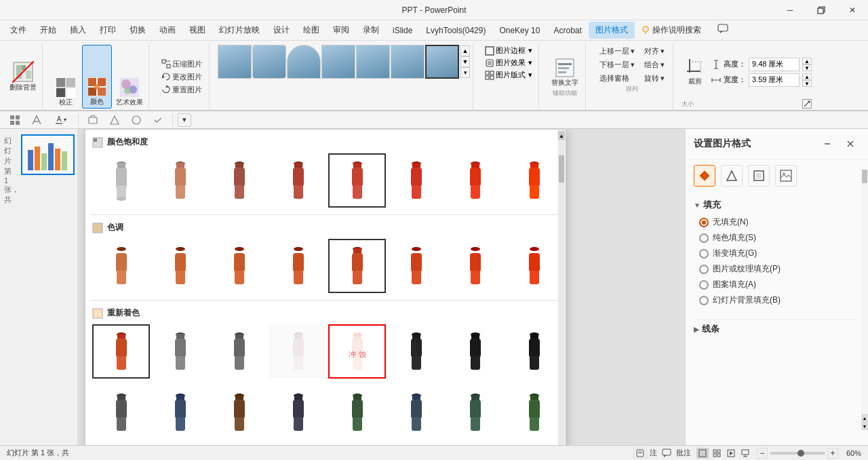 This screenshot has width=868, height=460. I want to click on menu-record: 录制, so click(371, 30).